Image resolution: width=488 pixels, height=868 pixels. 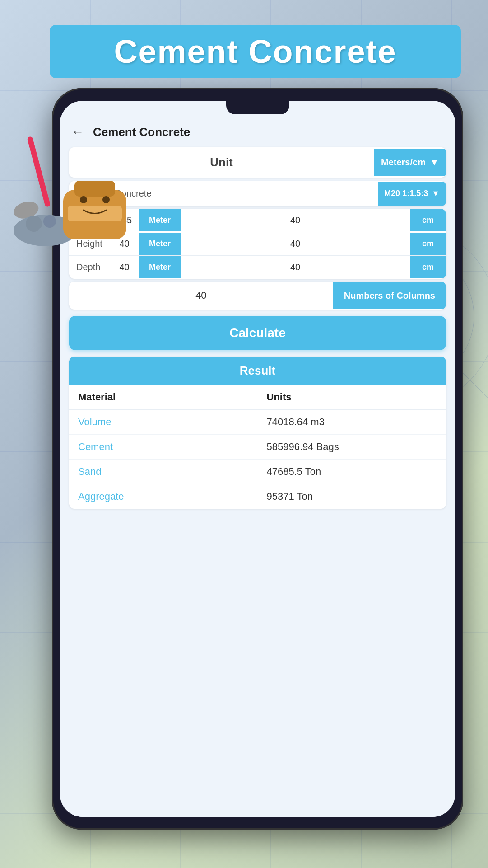 I want to click on unit-chevron-icon: ▼, so click(x=434, y=163).